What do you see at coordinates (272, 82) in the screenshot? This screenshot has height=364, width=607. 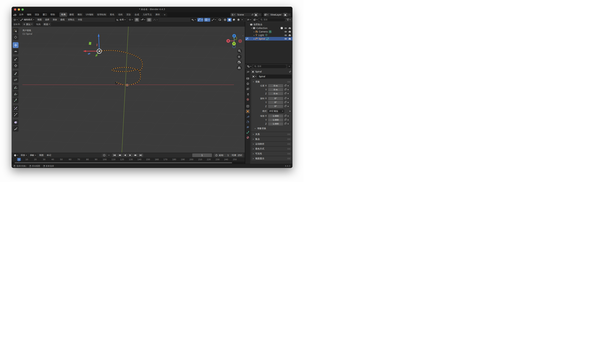 I see `transform-panel-header: ▾ 变换` at bounding box center [272, 82].